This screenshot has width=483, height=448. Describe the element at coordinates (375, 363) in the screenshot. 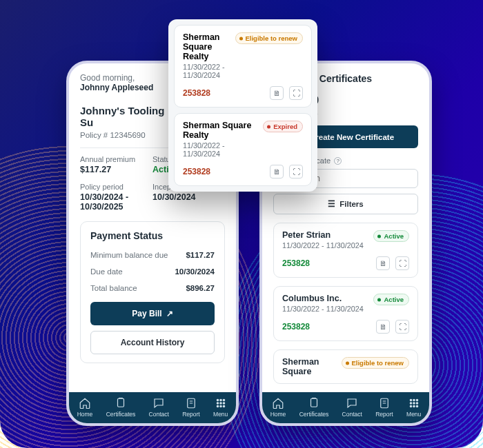

I see `status-badge: Eligible to renew` at that location.